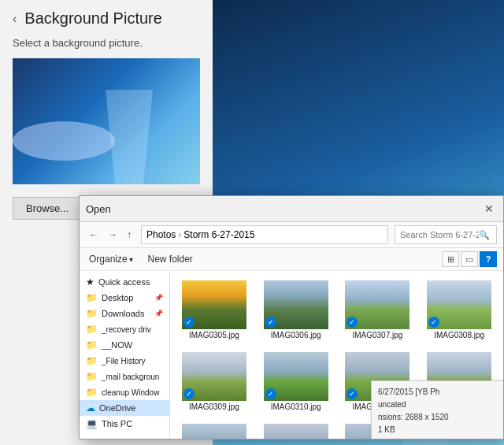  I want to click on quick-access-icon: ★, so click(90, 282).